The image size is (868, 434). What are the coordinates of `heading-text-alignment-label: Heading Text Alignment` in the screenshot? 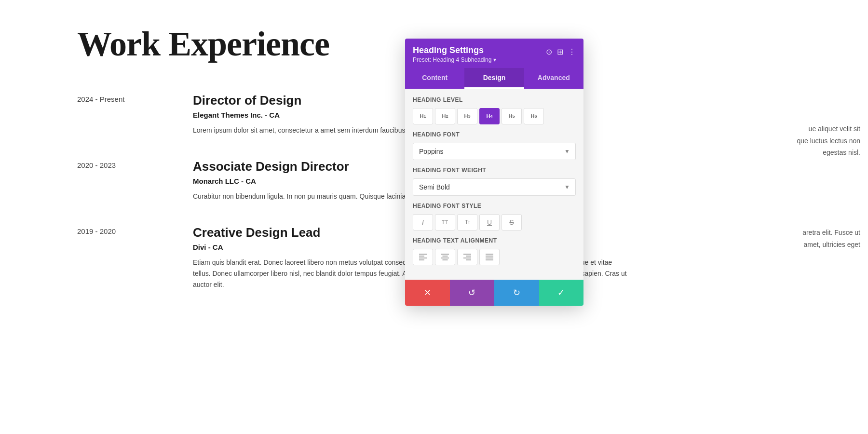 It's located at (494, 241).